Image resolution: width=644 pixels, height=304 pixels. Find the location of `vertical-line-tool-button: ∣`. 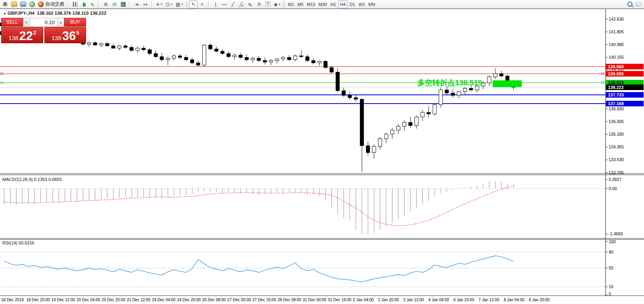

vertical-line-tool-button: ∣ is located at coordinates (216, 4).